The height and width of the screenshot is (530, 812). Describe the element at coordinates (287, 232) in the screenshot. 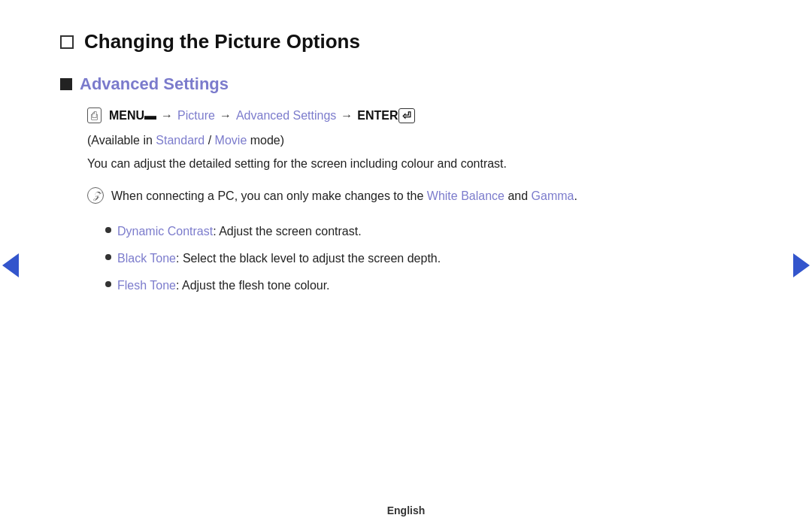

I see `dynamic-contrast-desc: : Adjust the screen contrast.` at that location.